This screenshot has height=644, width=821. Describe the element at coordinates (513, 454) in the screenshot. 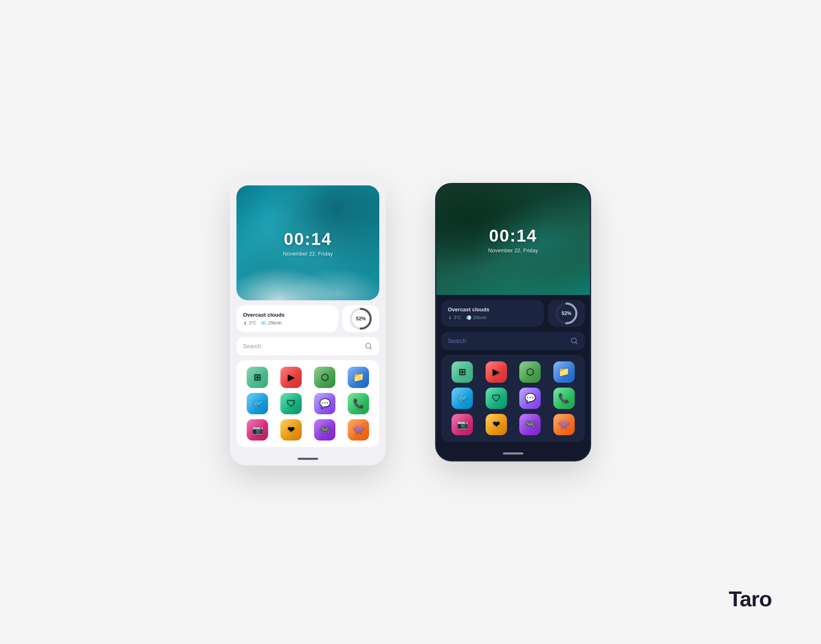

I see `home-indicator-dark` at that location.